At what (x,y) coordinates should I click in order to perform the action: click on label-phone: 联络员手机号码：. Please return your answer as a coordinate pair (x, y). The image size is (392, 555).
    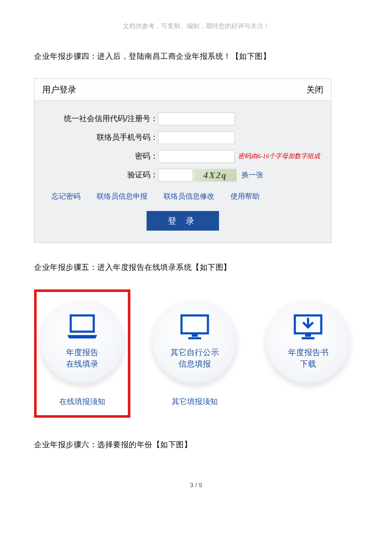
    Looking at the image, I should click on (101, 137).